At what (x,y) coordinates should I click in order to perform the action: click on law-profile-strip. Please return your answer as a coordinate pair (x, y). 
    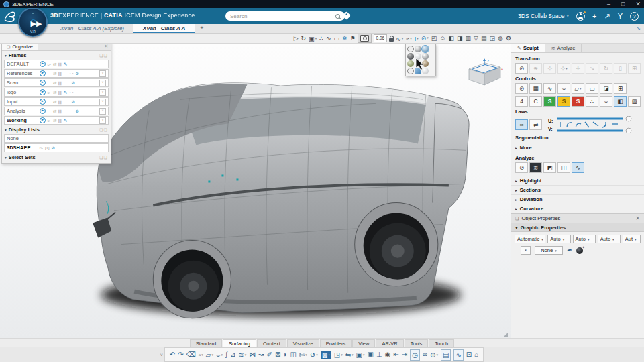
    Looking at the image, I should click on (595, 125).